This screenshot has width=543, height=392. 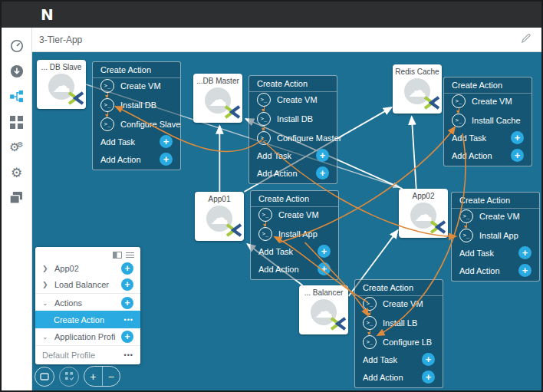 I want to click on action-panel-db-master: Create Action >_Create VM >_Install DB >…, so click(x=293, y=130).